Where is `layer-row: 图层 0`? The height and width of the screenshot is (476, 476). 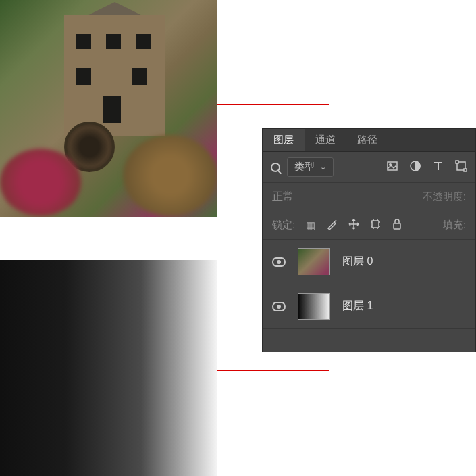
layer-row: 图层 0 is located at coordinates (369, 262).